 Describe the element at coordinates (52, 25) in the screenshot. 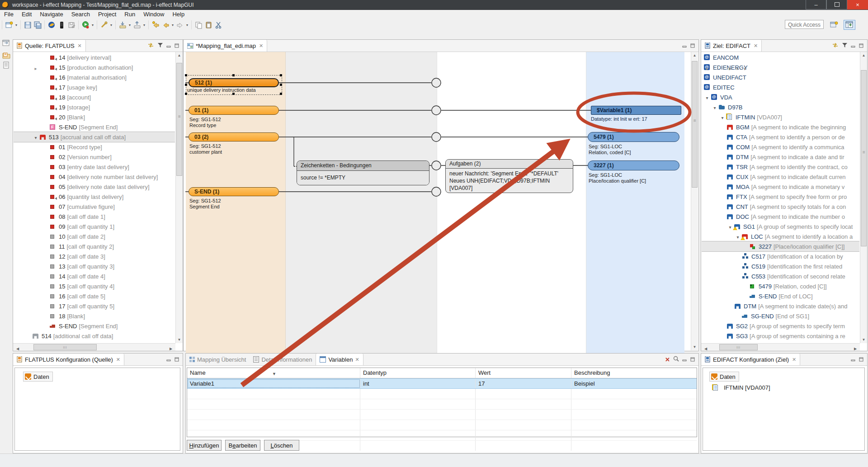

I see `ieffect-globe-icon` at that location.